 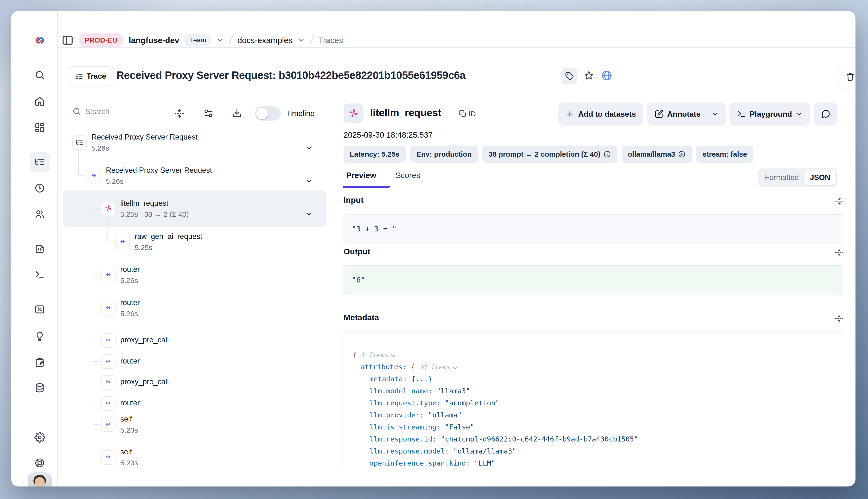 I want to click on observation-type-icon-box, so click(x=354, y=113).